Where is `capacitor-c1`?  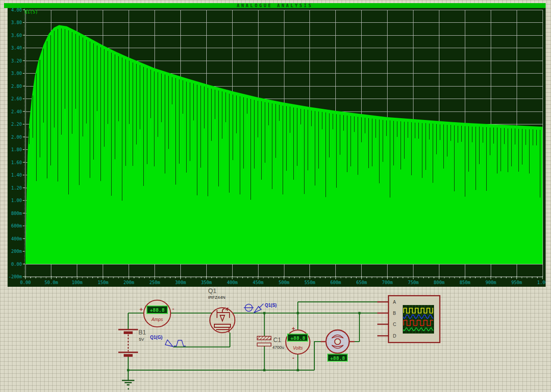
capacitor-c1 is located at coordinates (264, 341).